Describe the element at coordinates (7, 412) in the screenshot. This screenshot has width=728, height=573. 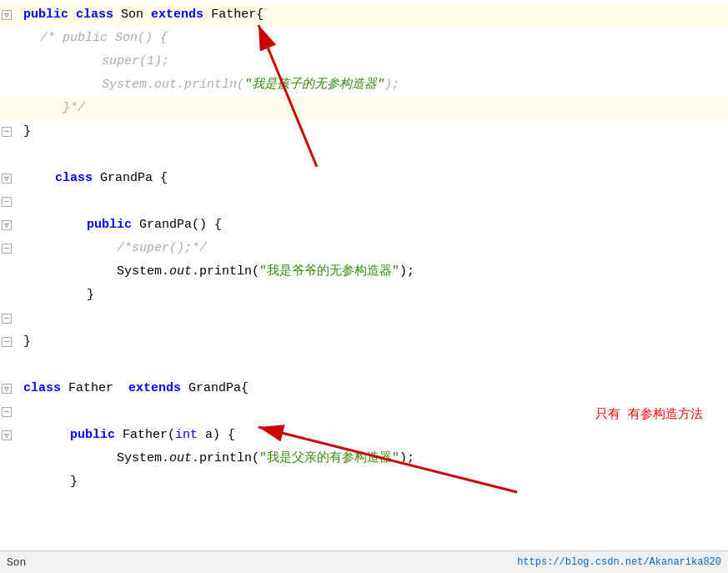
I see `fold-arrow-18: —` at that location.